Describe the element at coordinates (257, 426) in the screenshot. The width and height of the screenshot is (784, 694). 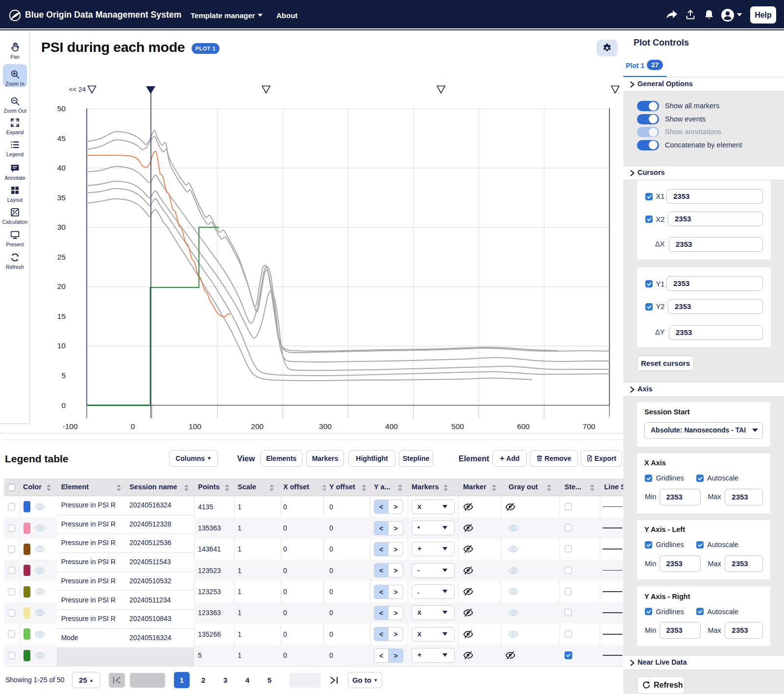
I see `svg-text: 200` at that location.